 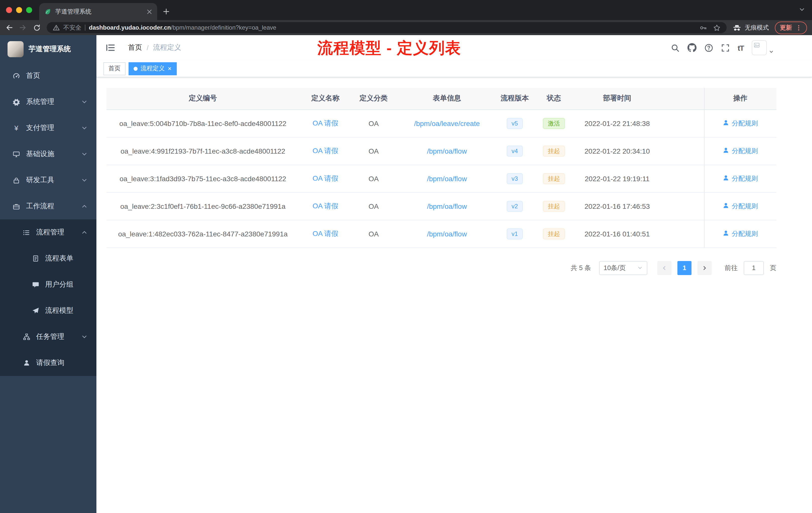 What do you see at coordinates (802, 9) in the screenshot?
I see `tab-search-chevron-icon` at bounding box center [802, 9].